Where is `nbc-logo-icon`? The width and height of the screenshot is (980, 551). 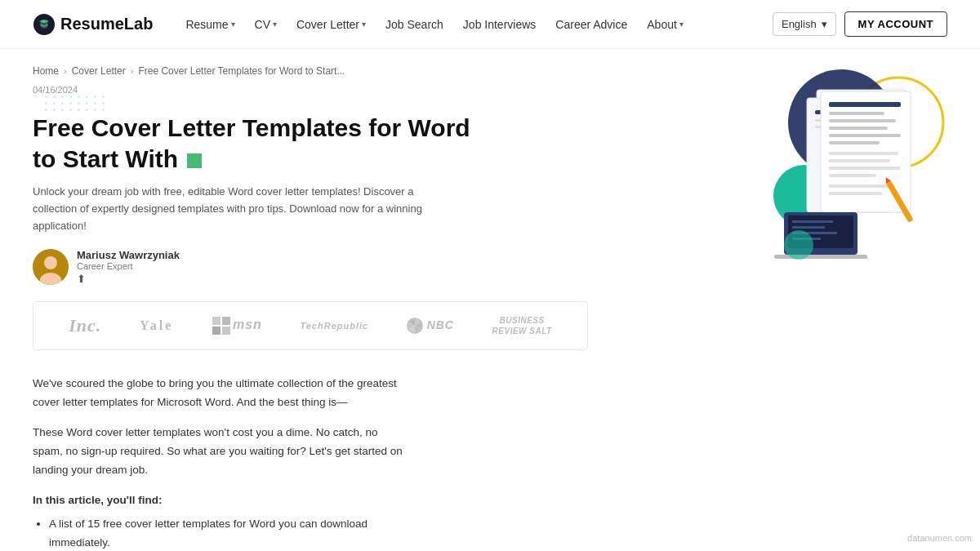 nbc-logo-icon is located at coordinates (415, 326).